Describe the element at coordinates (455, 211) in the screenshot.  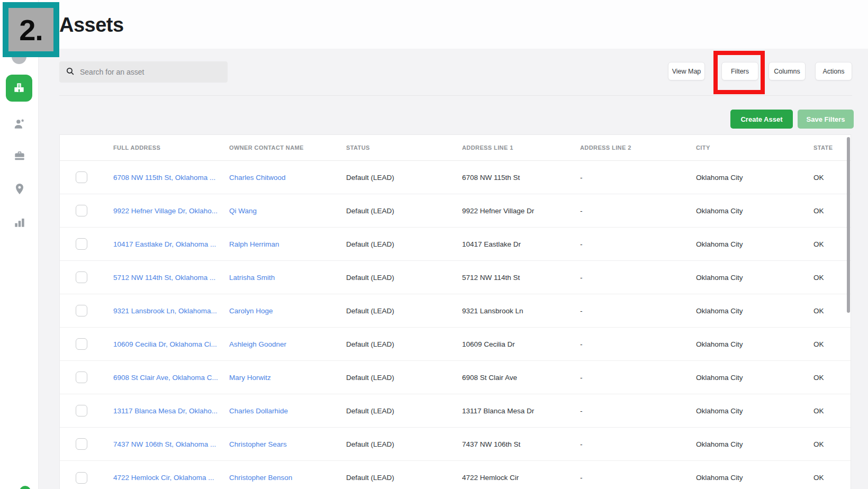
I see `table-row: 9922 Hefner Village Dr, Oklaho...Qi Wang…` at that location.